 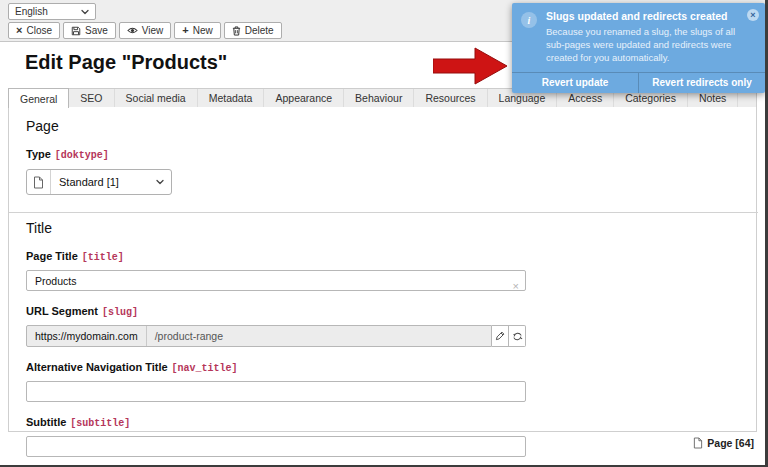 What do you see at coordinates (146, 30) in the screenshot?
I see `view-button: View` at bounding box center [146, 30].